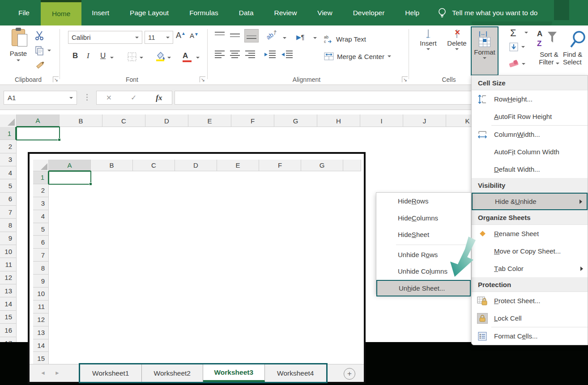 The width and height of the screenshot is (588, 385). What do you see at coordinates (169, 58) in the screenshot?
I see `fill-color-chevron` at bounding box center [169, 58].